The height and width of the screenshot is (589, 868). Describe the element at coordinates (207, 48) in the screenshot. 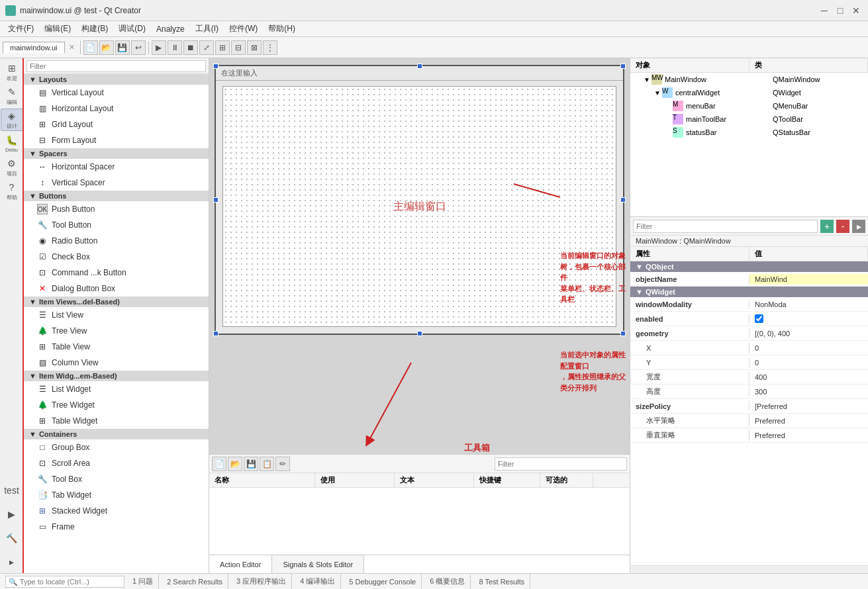

I see `toolbar-btn8: ⤢` at that location.